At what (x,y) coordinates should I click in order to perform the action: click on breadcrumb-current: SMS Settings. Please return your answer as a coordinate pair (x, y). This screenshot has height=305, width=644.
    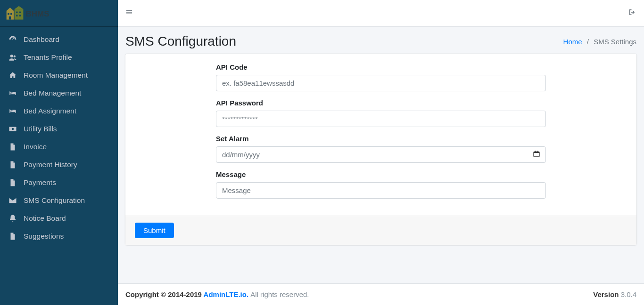
    Looking at the image, I should click on (615, 41).